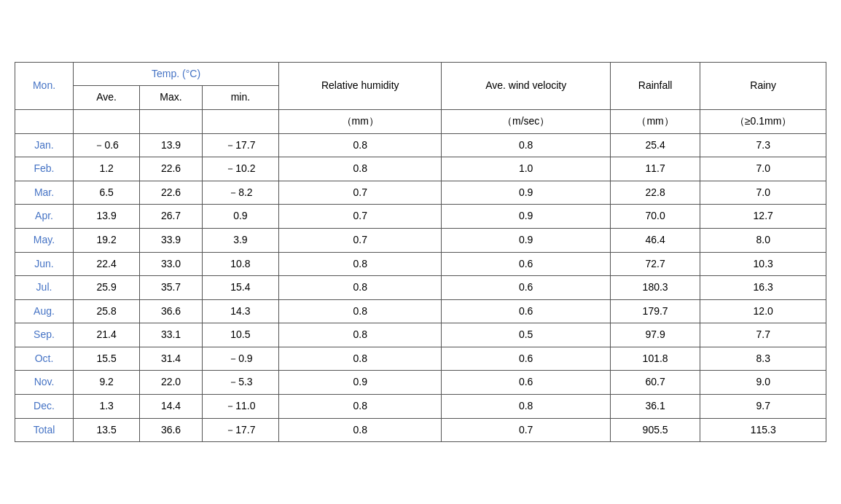  I want to click on max-cell: 35.7, so click(171, 288).